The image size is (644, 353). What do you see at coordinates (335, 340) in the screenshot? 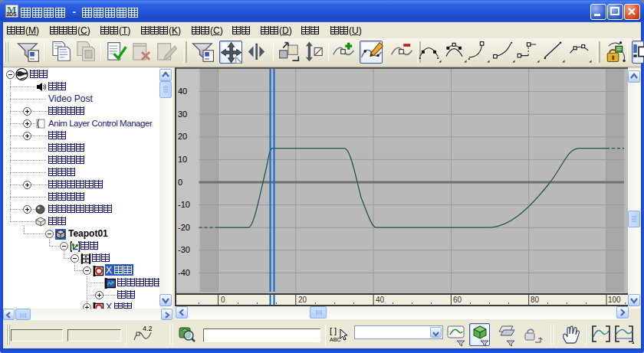
I see `svg-text: ABC` at bounding box center [335, 340].